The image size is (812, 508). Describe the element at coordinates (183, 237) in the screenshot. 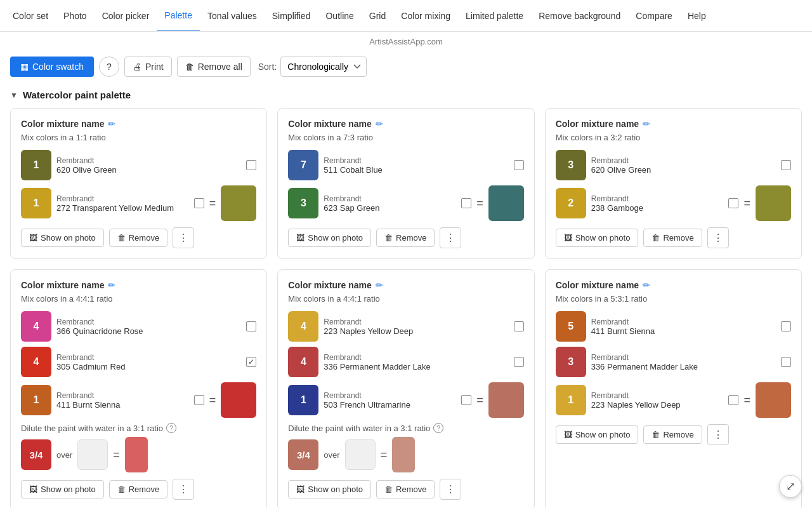

I see `card-0-more-button: ⋮` at that location.